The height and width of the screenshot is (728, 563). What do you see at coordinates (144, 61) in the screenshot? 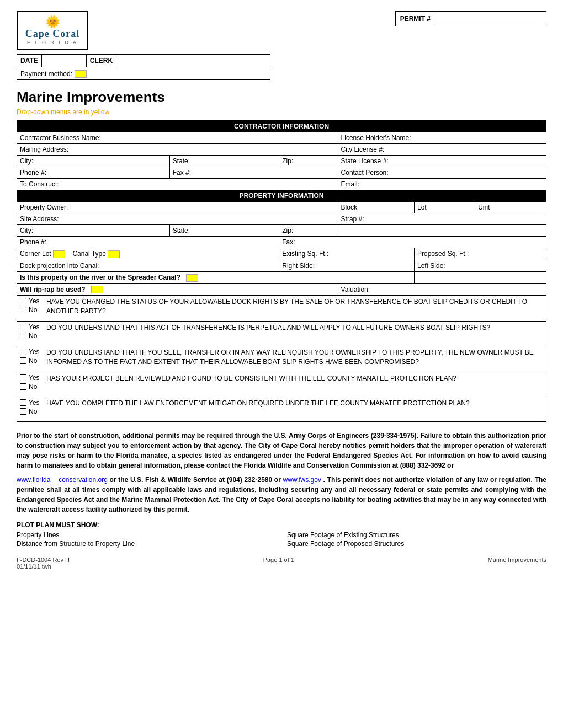
I see `date-clerk-row: DATE CLERK` at bounding box center [144, 61].